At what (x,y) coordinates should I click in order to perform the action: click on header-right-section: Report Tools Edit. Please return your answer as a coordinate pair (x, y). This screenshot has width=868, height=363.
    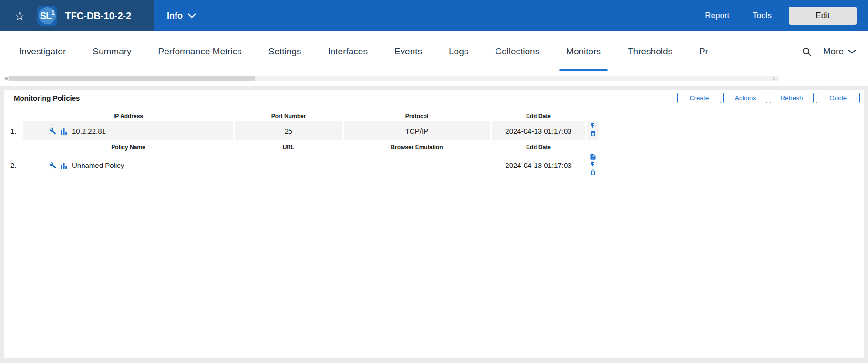
    Looking at the image, I should click on (786, 16).